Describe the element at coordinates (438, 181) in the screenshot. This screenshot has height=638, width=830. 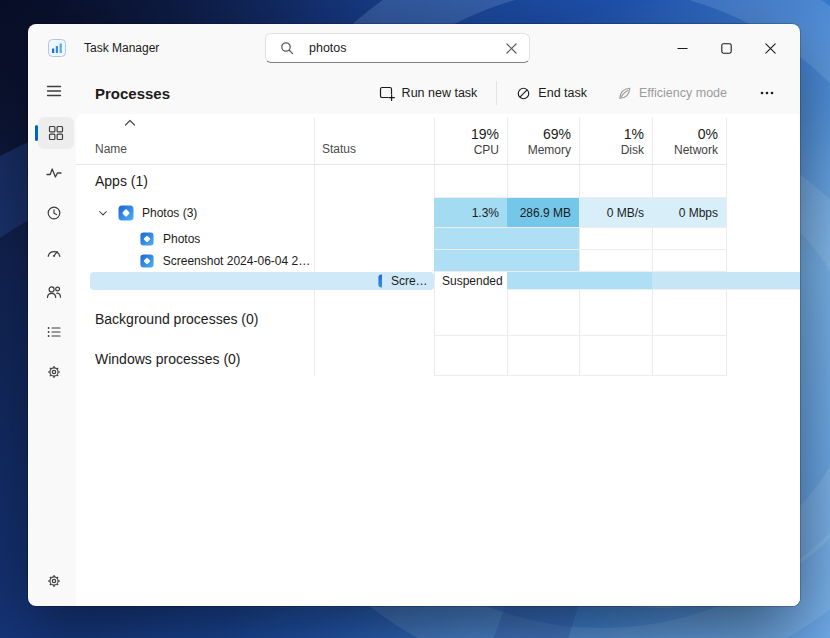
I see `group-row-apps: Apps (1)` at that location.